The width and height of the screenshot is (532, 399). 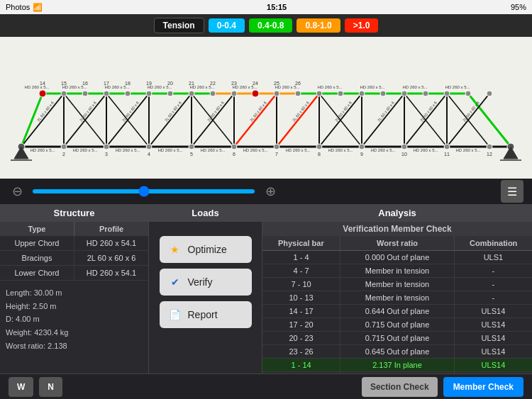 I want to click on col-physical-bar: Physical bar, so click(x=301, y=243).